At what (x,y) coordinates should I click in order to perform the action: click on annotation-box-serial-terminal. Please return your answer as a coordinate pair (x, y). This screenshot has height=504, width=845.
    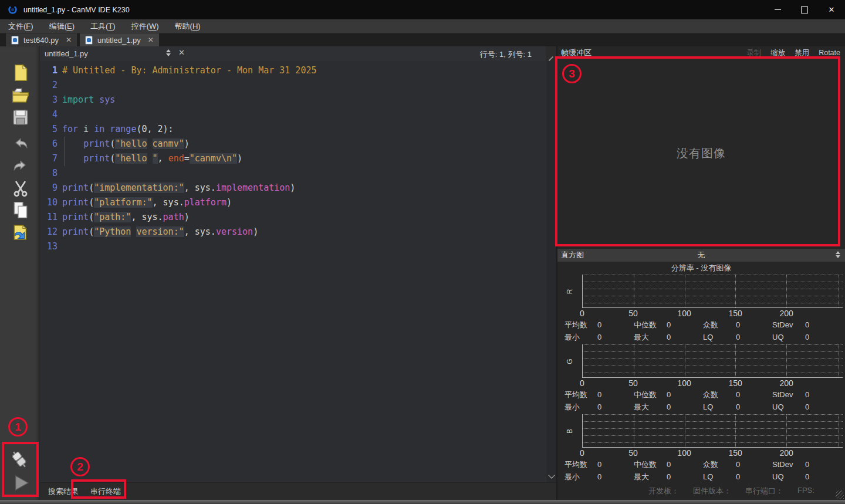
    Looking at the image, I should click on (99, 489).